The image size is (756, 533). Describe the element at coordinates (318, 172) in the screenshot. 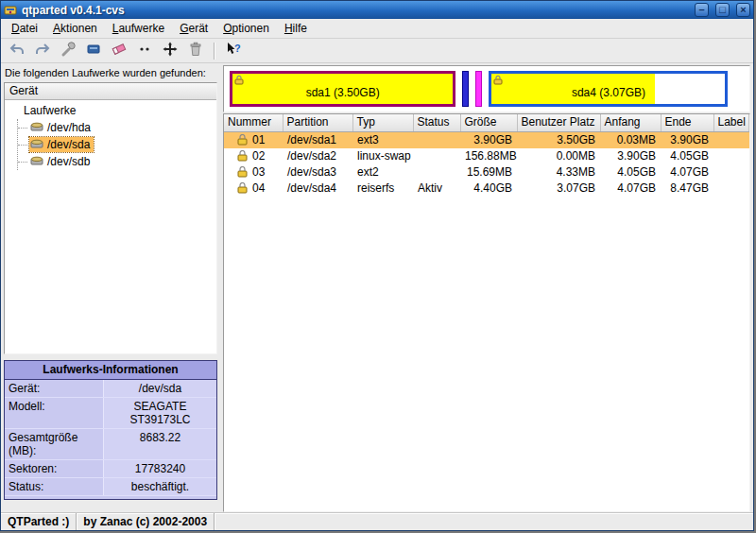

I see `cell-partition: /dev/sda3` at that location.